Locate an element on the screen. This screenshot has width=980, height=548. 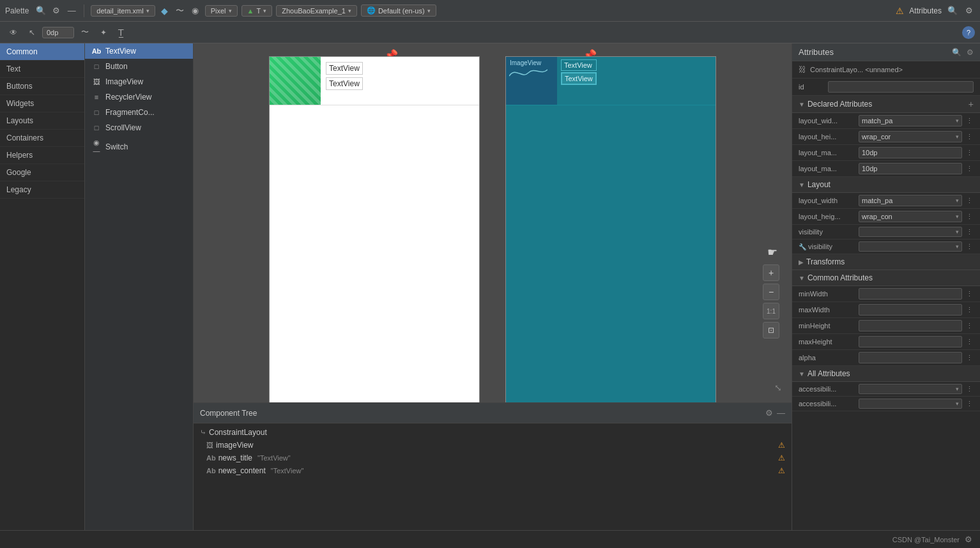
attr-row-visibility1: visibility ▾ ⋮ is located at coordinates (886, 232).